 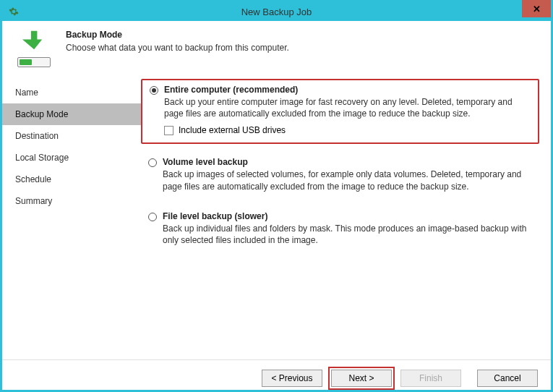 What do you see at coordinates (347, 216) in the screenshot?
I see `option-title: File level backup (slower)` at bounding box center [347, 216].